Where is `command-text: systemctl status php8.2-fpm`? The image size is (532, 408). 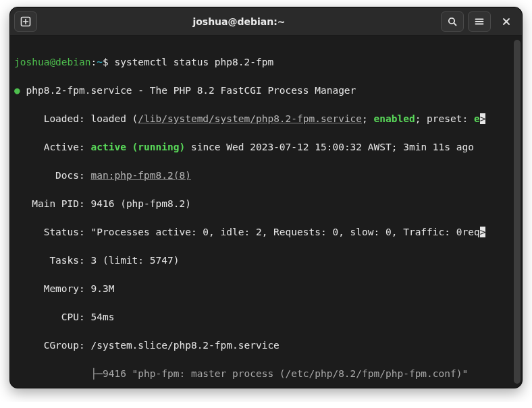
command-text: systemctl status php8.2-fpm is located at coordinates (194, 62).